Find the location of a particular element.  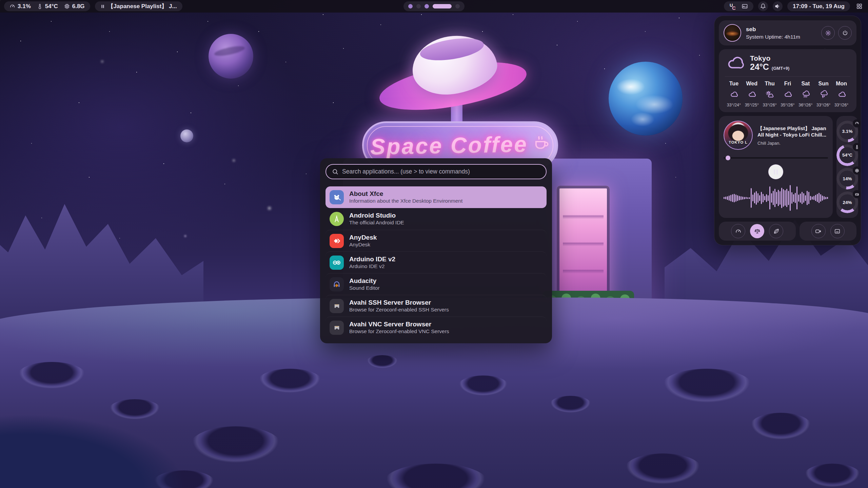

tray-pill: U C is located at coordinates (738, 6).